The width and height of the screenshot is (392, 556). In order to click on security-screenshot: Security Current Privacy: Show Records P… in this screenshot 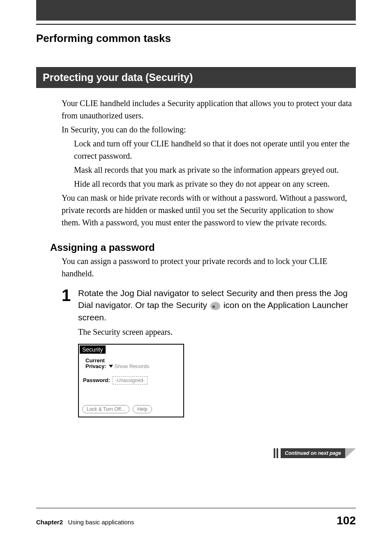, I will do `click(131, 381)`.